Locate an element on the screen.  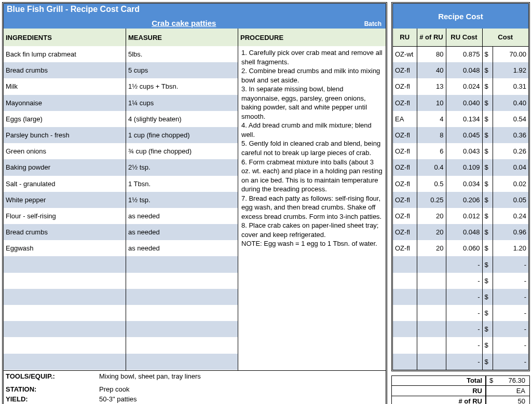
recipe-cost-title: Recipe Cost is located at coordinates (461, 16).